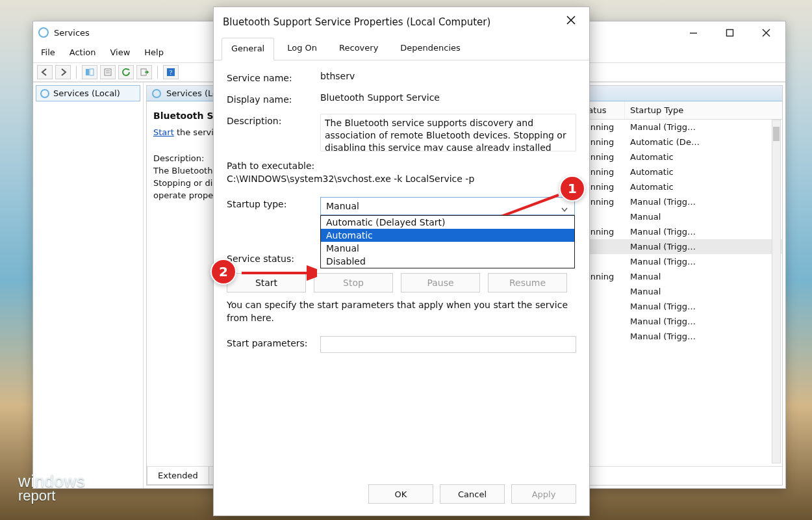  I want to click on col-startup: Startup Type, so click(704, 110).